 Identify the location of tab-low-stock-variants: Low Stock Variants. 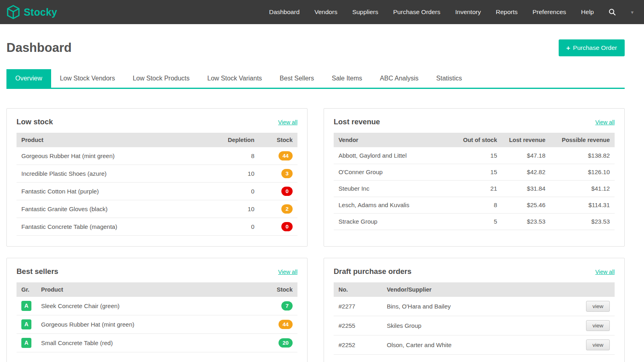
(235, 78).